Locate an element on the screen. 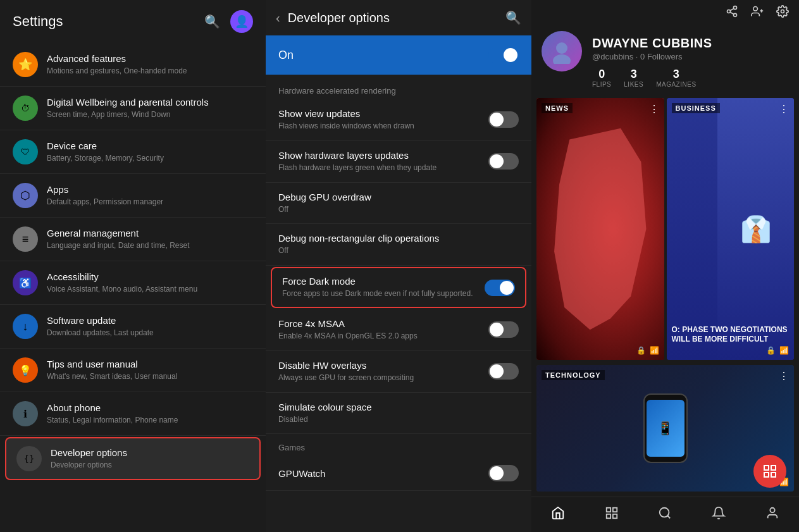 Image resolution: width=799 pixels, height=532 pixels. dev-item-simulate-colour-space: Simulate colour space Disabled is located at coordinates (399, 414).